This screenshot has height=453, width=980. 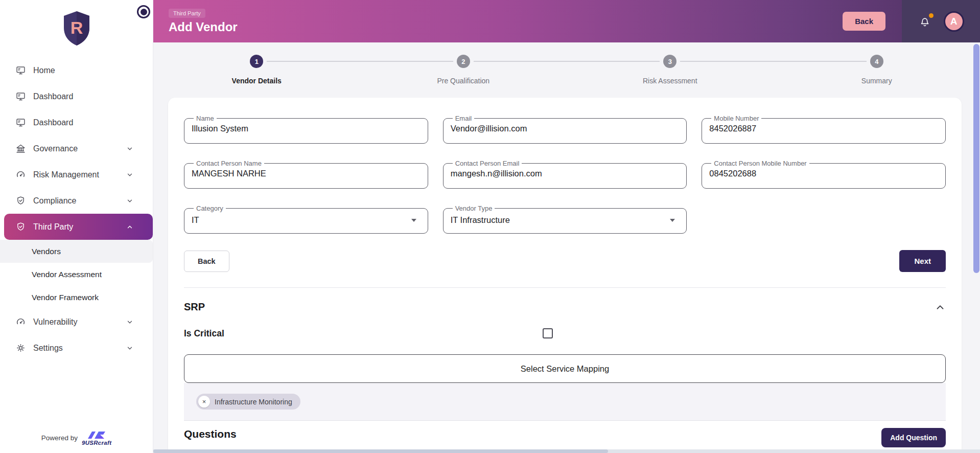 I want to click on sidebar-item-home: Home, so click(x=77, y=71).